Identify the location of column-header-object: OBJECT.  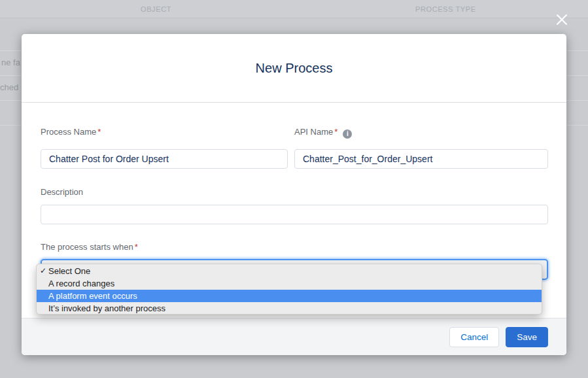
(156, 9).